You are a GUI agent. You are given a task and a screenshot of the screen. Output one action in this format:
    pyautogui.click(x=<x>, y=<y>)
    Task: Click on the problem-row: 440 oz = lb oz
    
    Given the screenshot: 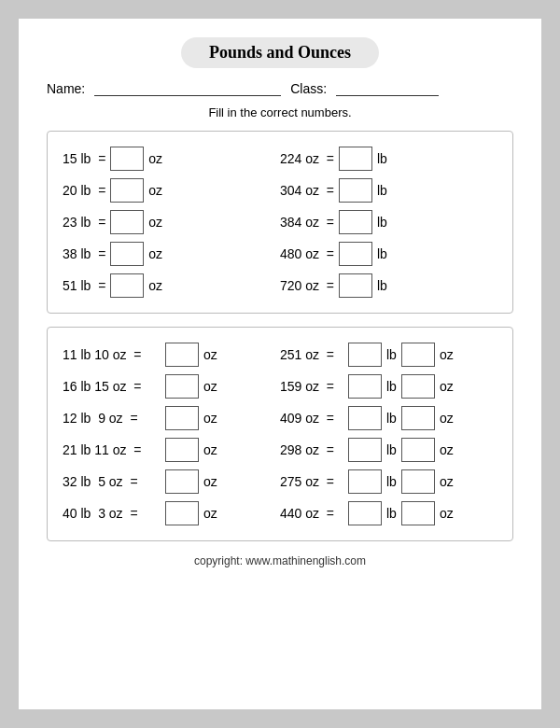 What is the action you would take?
    pyautogui.click(x=388, y=513)
    